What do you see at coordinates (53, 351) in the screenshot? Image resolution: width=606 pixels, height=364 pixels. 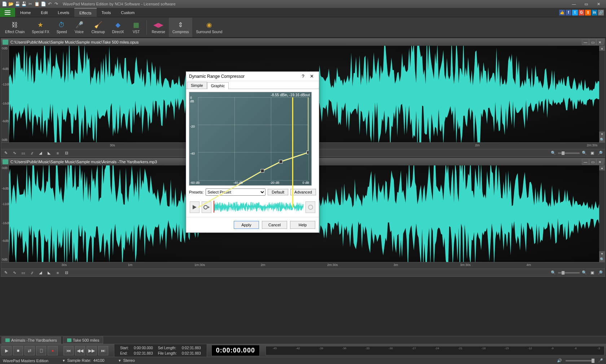 I see `record-button: ●` at bounding box center [53, 351].